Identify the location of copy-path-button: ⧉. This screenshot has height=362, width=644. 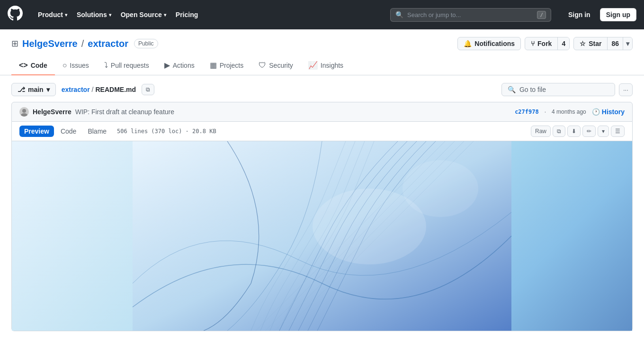
(148, 90).